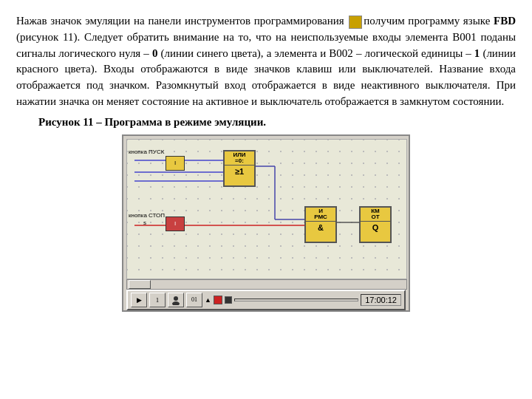 This screenshot has height=399, width=532. I want to click on user-icon, so click(176, 300).